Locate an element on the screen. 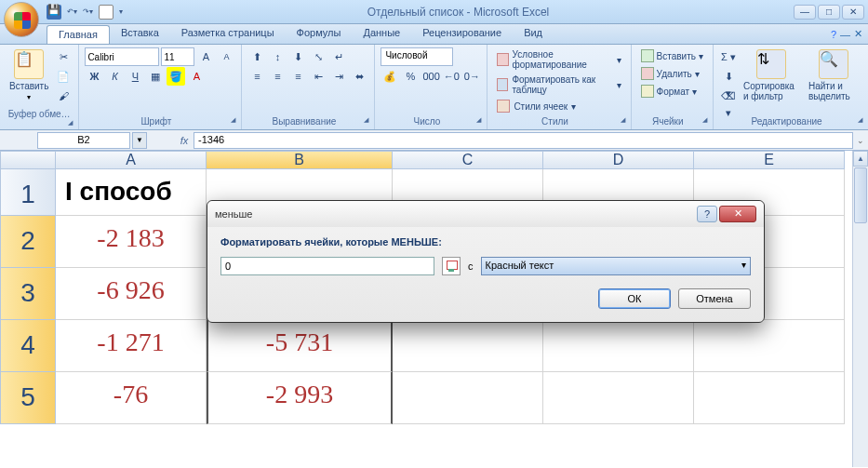  name-box: B2 is located at coordinates (84, 140).